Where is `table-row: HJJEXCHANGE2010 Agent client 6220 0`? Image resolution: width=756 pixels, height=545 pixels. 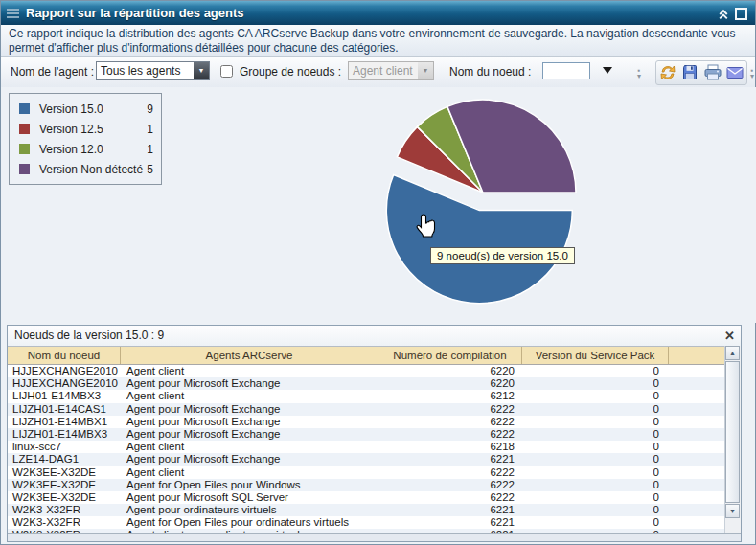
table-row: HJJEXCHANGE2010 Agent client 6220 0 is located at coordinates (366, 372).